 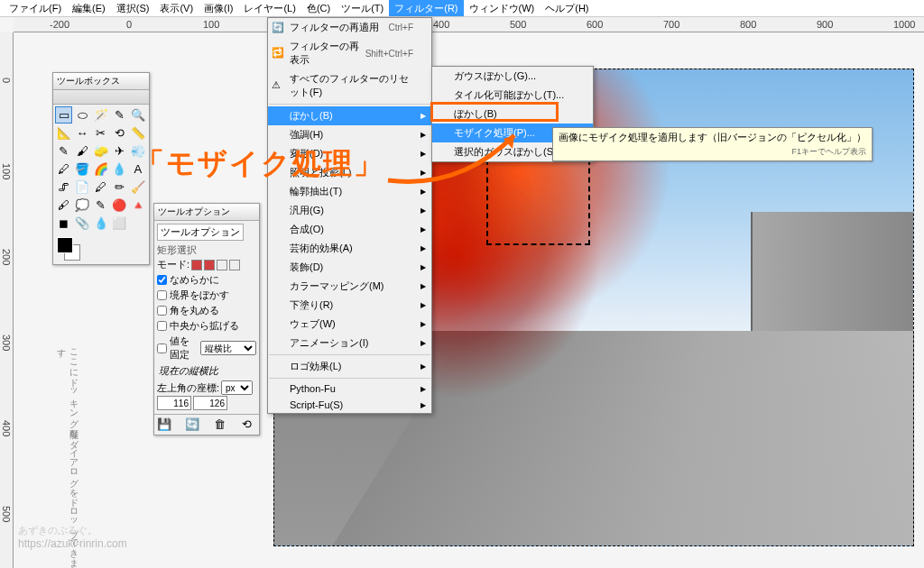 What do you see at coordinates (65, 245) in the screenshot?
I see `foreground-color` at bounding box center [65, 245].